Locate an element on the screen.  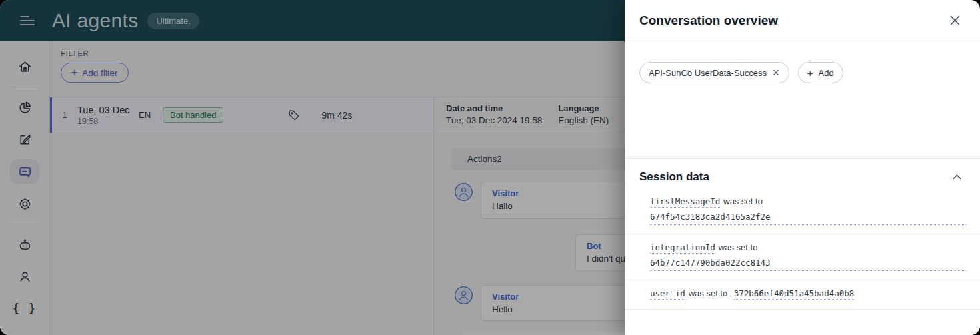
add-tag-label: Add is located at coordinates (827, 73).